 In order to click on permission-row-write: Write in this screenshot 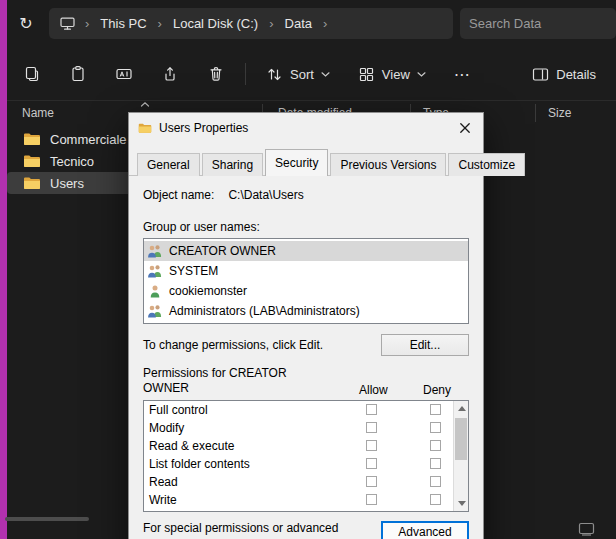, I will do `click(306, 500)`.